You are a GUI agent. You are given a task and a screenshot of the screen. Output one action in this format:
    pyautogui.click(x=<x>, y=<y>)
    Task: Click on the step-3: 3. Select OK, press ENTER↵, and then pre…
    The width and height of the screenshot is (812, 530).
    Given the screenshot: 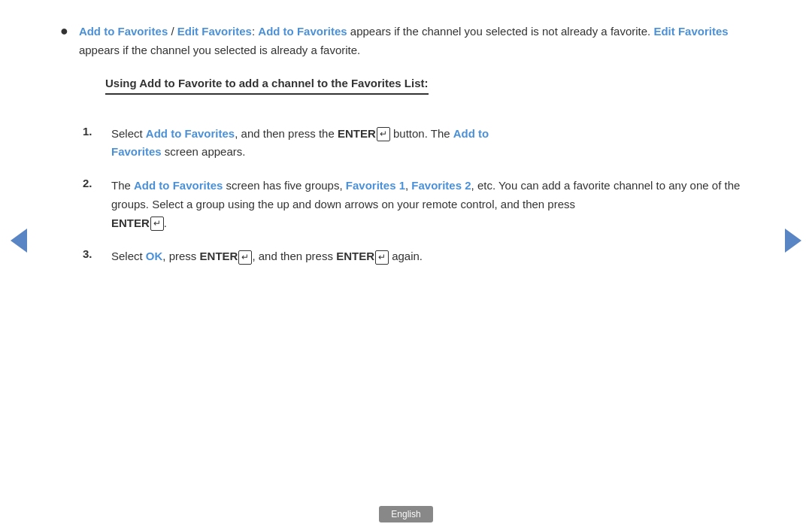 What is the action you would take?
    pyautogui.click(x=417, y=257)
    